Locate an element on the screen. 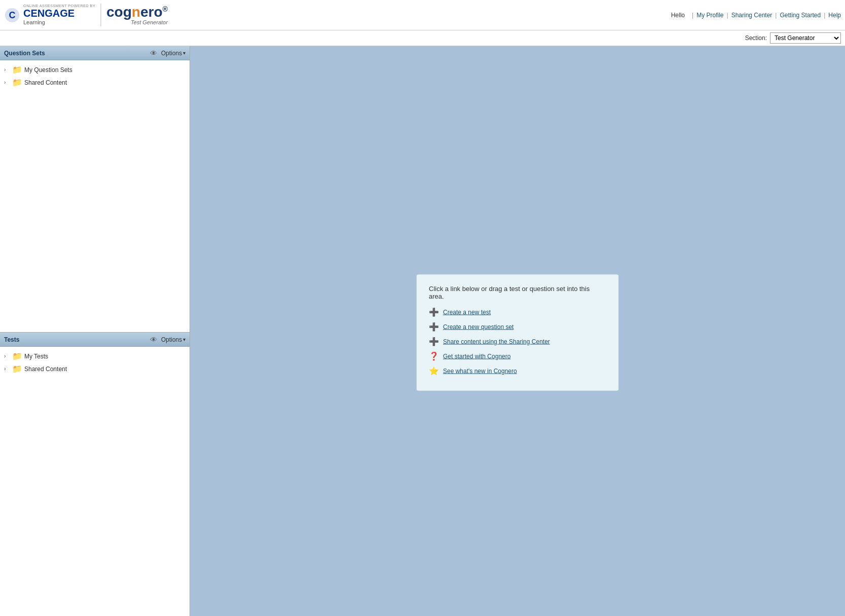 The width and height of the screenshot is (845, 616). header: C ONLINE ASSESSMENT POWERED BY CENGAGE L… is located at coordinates (423, 15).